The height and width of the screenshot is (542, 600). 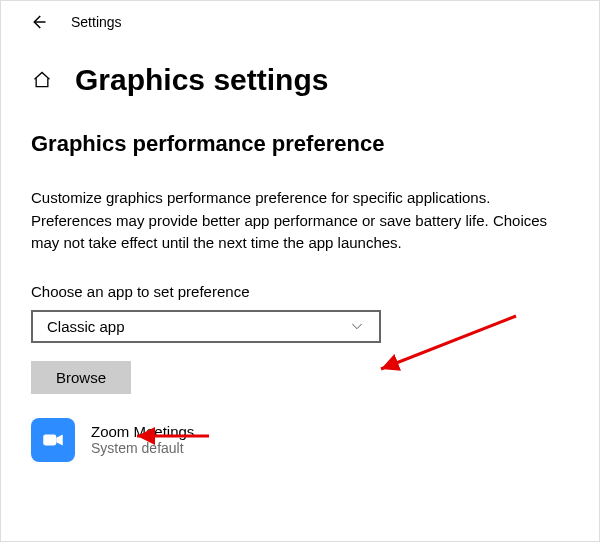 I want to click on choose-app-label: Choose an app to set preference, so click(x=300, y=292).